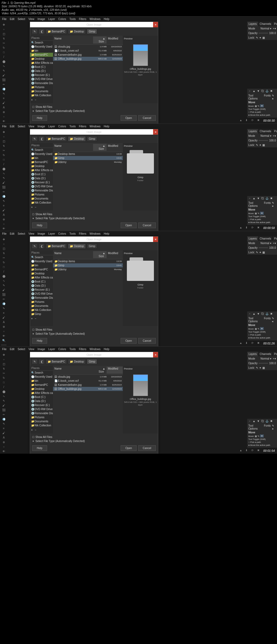  What do you see at coordinates (263, 248) in the screenshot?
I see `opacity-slider` at bounding box center [263, 248].